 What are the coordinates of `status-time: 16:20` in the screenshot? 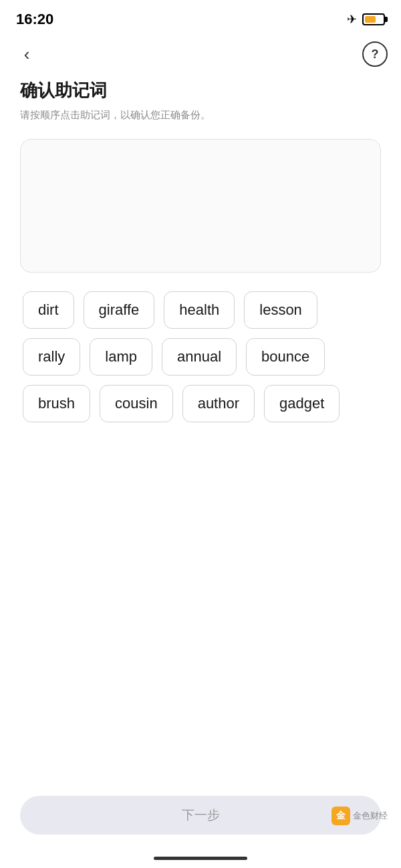 It's located at (35, 19).